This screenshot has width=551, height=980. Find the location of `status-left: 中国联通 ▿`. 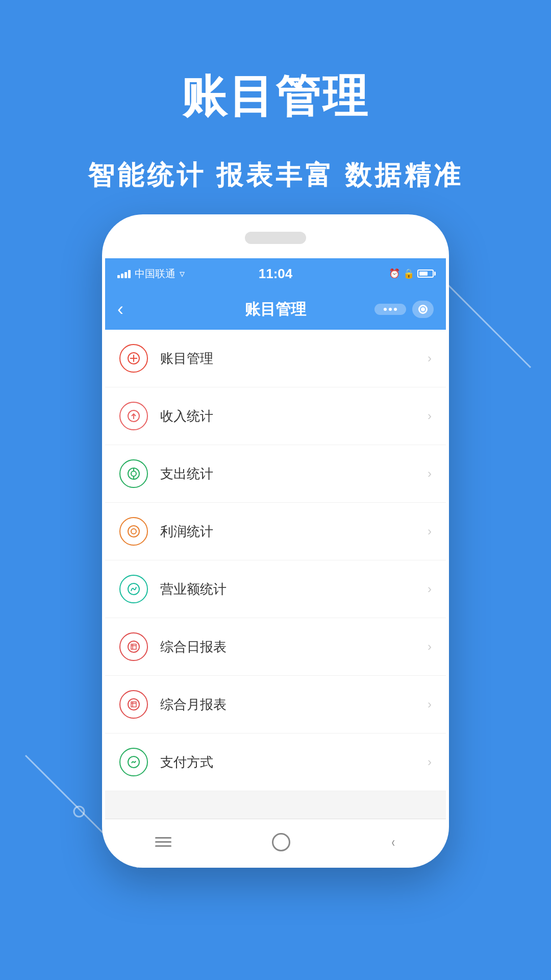

status-left: 中国联通 ▿ is located at coordinates (151, 274).